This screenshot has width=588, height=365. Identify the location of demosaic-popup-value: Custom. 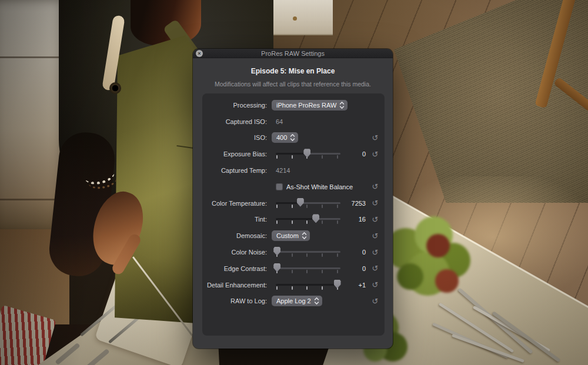
(288, 236).